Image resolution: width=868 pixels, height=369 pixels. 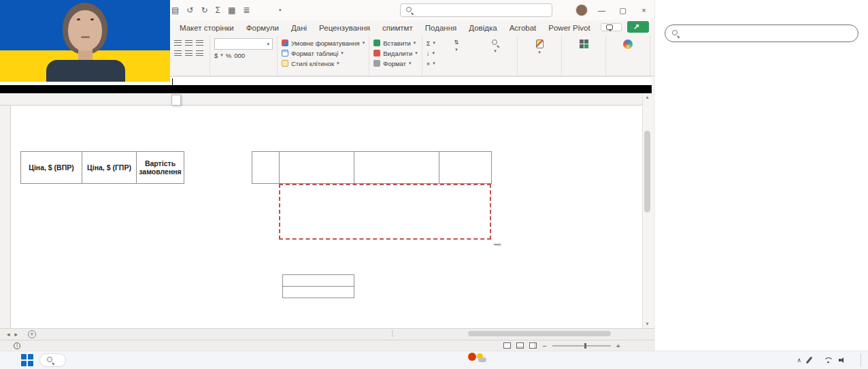 What do you see at coordinates (200, 43) in the screenshot?
I see `align-bottom-icon` at bounding box center [200, 43].